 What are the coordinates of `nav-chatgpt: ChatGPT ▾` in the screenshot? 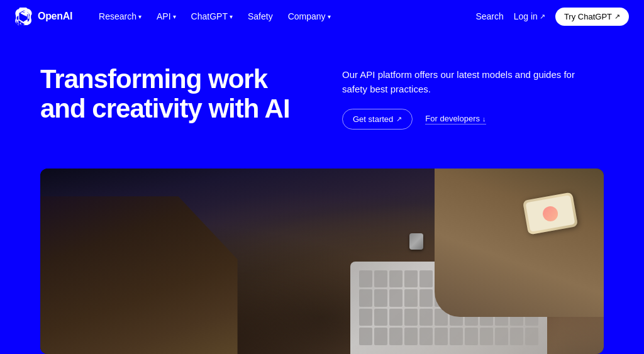 It's located at (212, 16).